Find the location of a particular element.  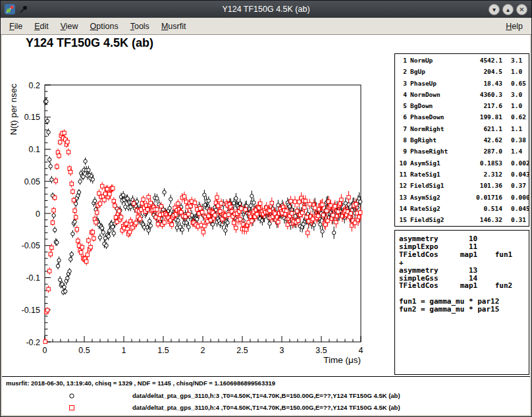

theory-line: + is located at coordinates (464, 263).